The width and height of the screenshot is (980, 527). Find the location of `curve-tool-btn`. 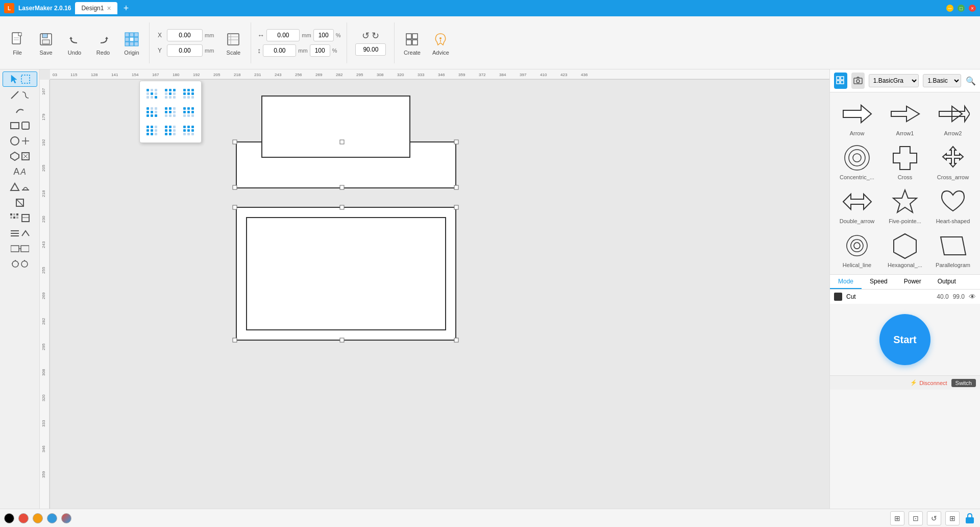

curve-tool-btn is located at coordinates (20, 110).